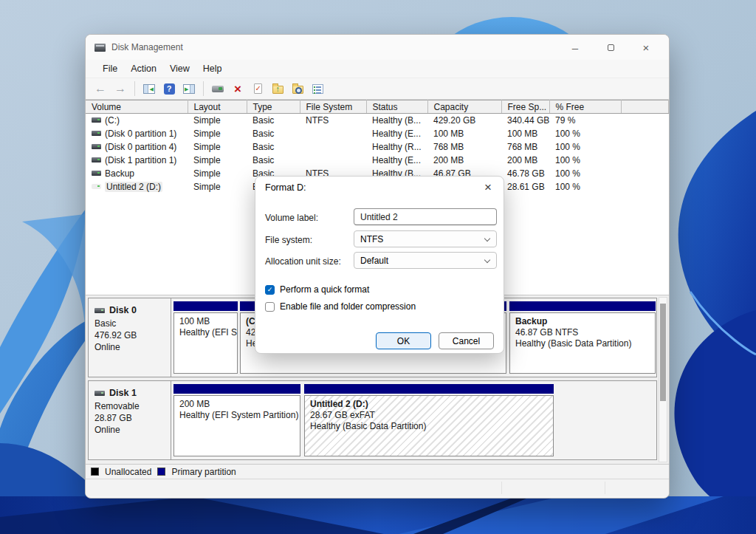 The height and width of the screenshot is (534, 756). I want to click on quick-format-label: Perform a quick format, so click(325, 290).